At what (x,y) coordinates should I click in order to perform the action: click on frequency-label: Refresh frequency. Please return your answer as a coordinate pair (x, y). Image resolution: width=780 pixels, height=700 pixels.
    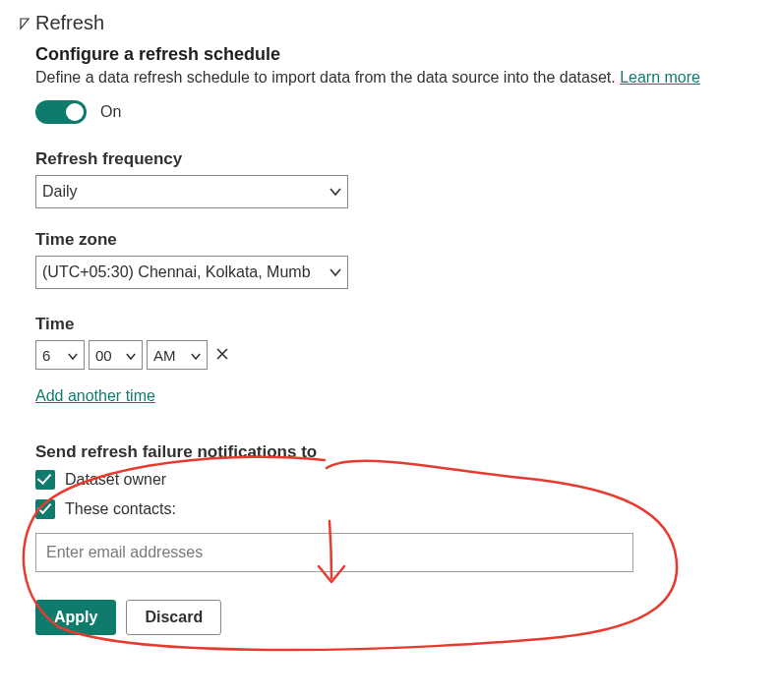
    Looking at the image, I should click on (407, 159).